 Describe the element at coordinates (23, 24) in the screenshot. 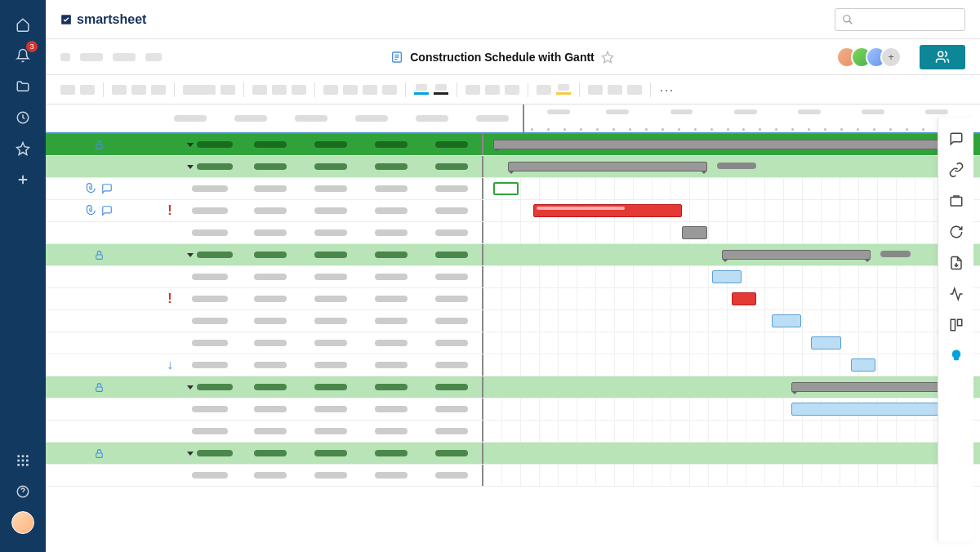

I see `home-icon` at that location.